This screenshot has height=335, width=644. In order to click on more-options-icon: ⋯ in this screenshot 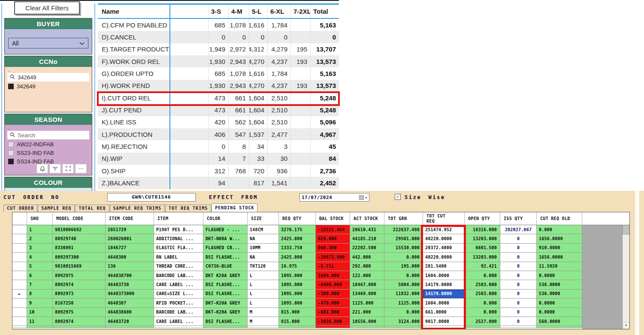, I will do `click(81, 169)`.